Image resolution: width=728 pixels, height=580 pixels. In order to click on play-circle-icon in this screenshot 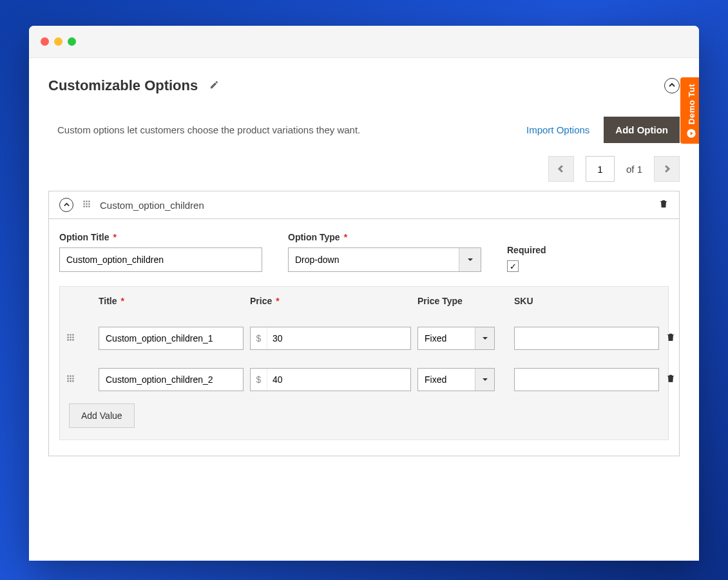, I will do `click(691, 133)`.